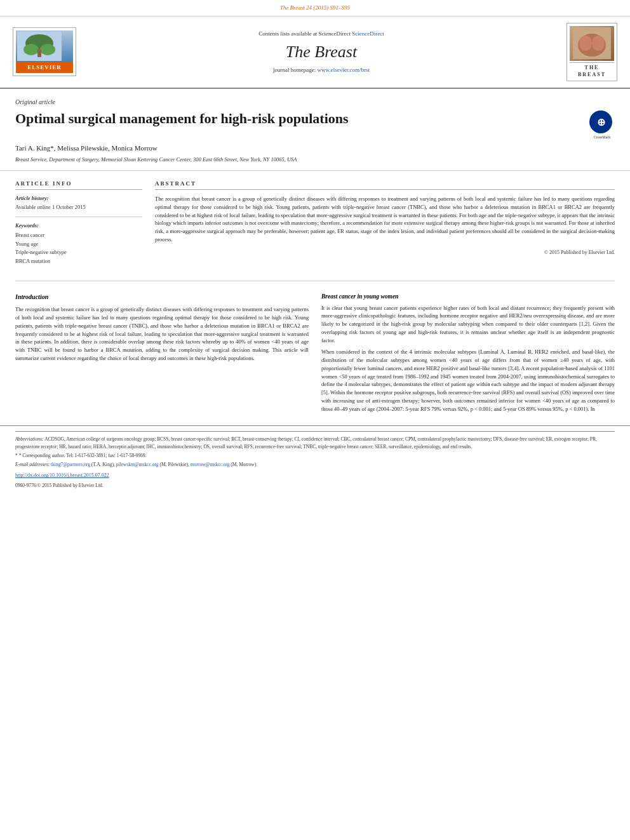  What do you see at coordinates (321, 34) in the screenshot?
I see `sciencedirect-line: Contents lists available at ScienceDirec…` at bounding box center [321, 34].